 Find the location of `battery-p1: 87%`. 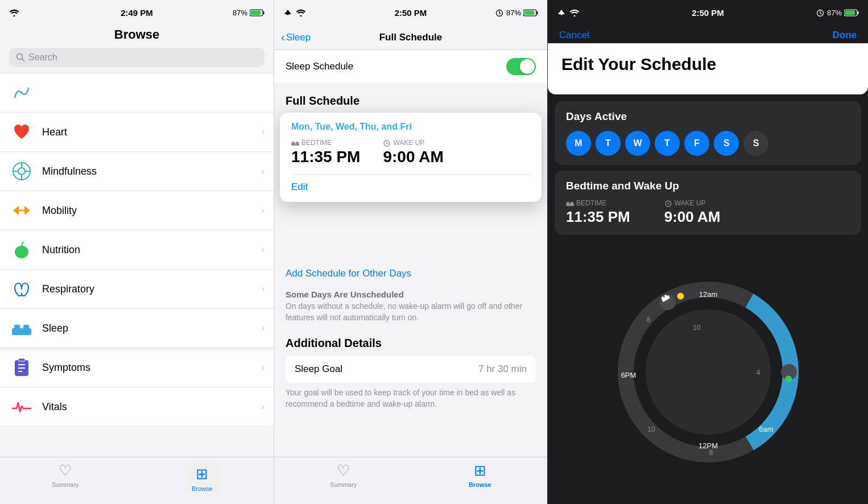

battery-p1: 87% is located at coordinates (240, 13).